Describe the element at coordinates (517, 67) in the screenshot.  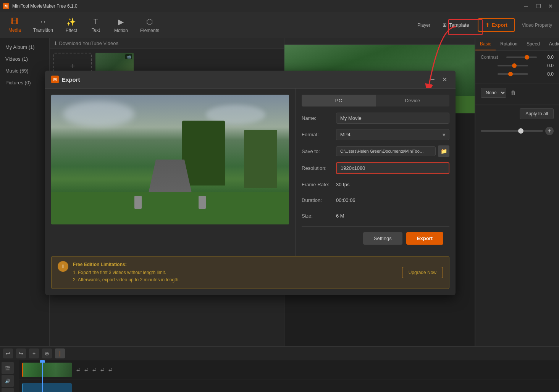
I see `contrast-section: Contrast 0.0 0.0 0.0` at that location.